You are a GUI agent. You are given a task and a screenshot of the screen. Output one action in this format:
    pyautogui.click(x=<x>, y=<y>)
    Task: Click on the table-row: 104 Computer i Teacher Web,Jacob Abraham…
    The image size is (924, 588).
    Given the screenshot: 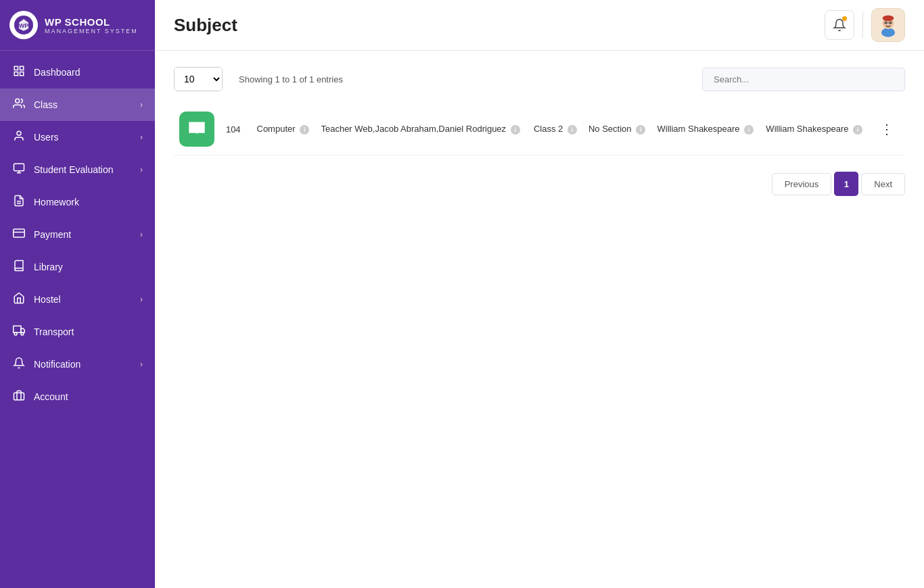 What is the action you would take?
    pyautogui.click(x=540, y=130)
    